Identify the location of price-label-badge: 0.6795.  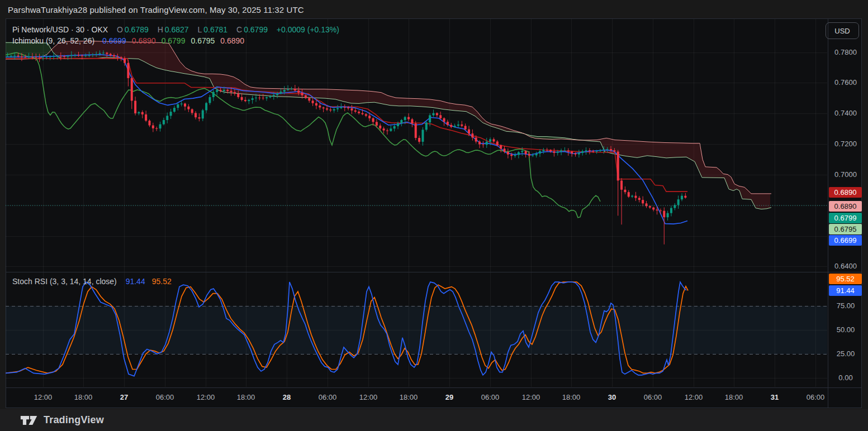
(845, 229).